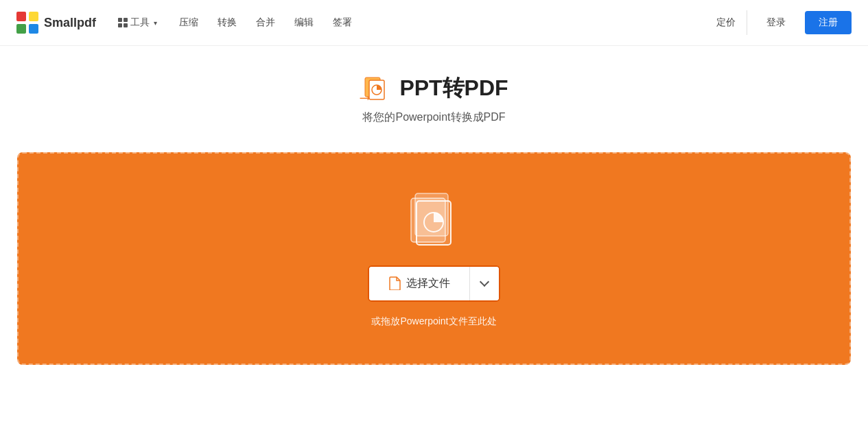 This screenshot has width=868, height=441. I want to click on choose-file-label: 选择文件, so click(428, 284).